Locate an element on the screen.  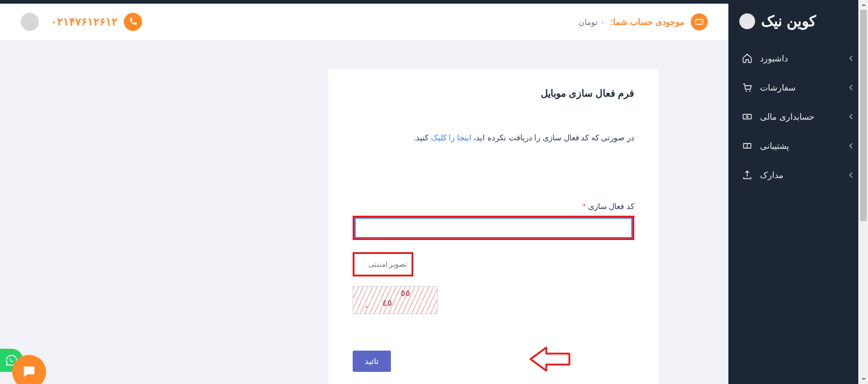
cash-icon is located at coordinates (747, 117).